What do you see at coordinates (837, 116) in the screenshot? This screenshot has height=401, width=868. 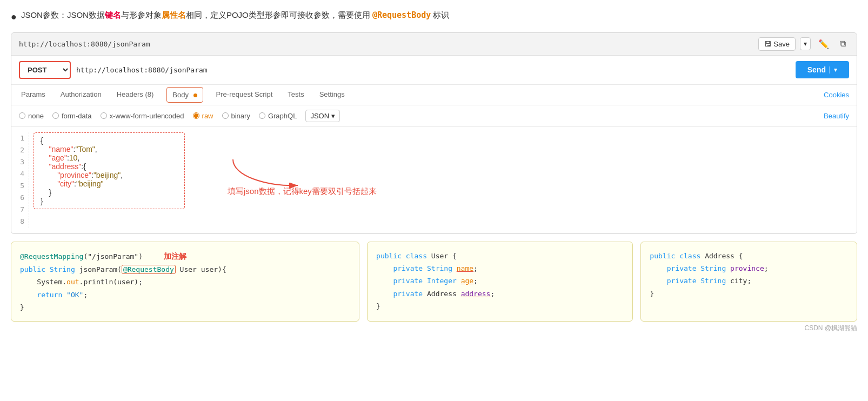 I see `beautify-link: Beautify` at bounding box center [837, 116].